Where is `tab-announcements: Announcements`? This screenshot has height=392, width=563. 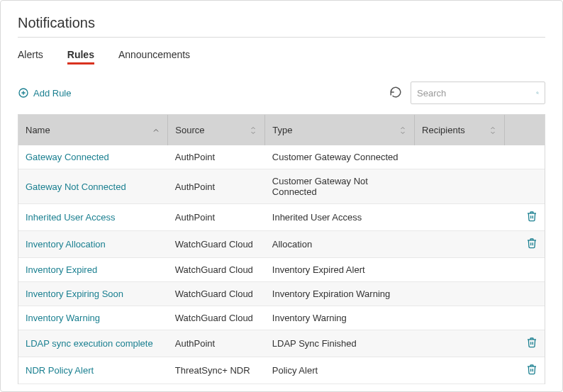 tab-announcements: Announcements is located at coordinates (155, 57).